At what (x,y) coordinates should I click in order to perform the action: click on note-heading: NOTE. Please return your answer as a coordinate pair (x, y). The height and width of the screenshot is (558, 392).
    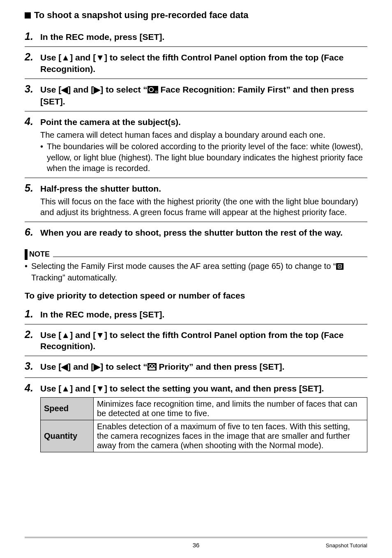
    Looking at the image, I should click on (196, 255).